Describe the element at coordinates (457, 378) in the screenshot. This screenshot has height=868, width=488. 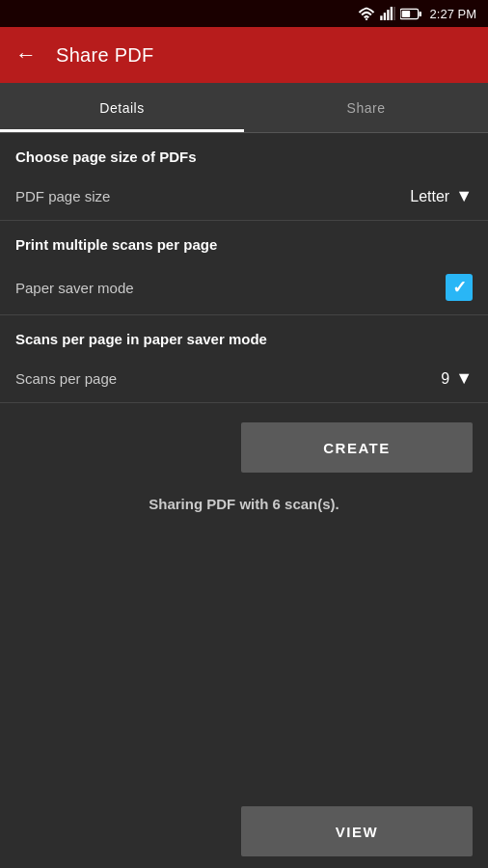
I see `scans-per-page-dropdown: 9 ▼` at that location.